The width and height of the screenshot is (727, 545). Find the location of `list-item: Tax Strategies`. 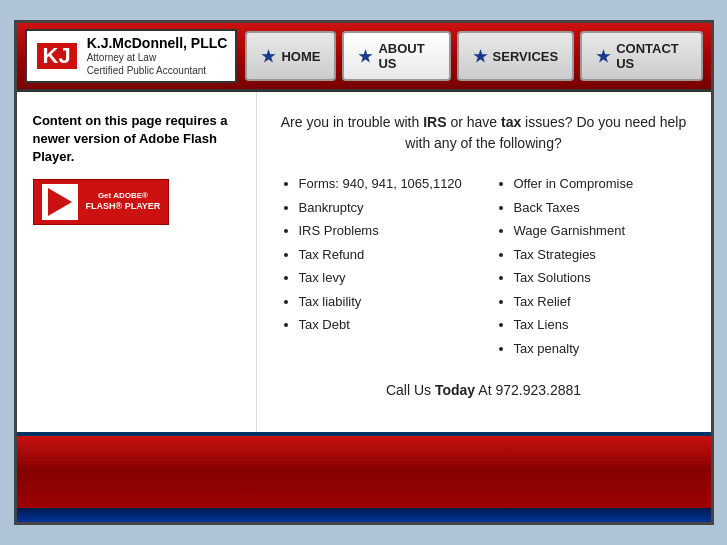

list-item: Tax Strategies is located at coordinates (600, 255).